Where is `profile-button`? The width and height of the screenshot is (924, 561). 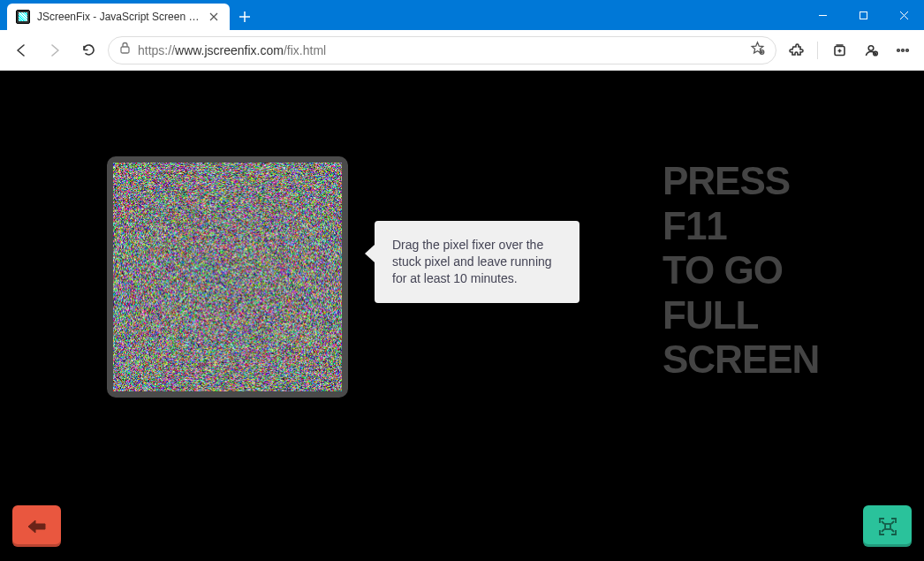 profile-button is located at coordinates (871, 50).